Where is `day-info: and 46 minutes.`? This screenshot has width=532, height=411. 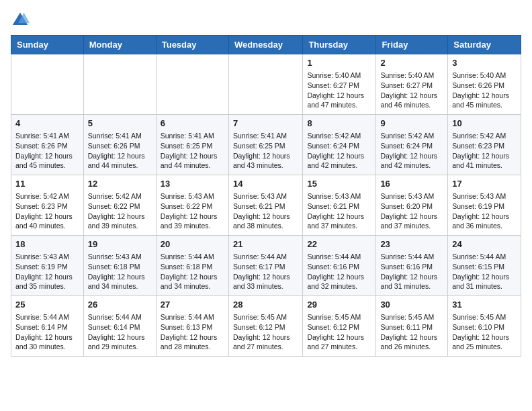
day-info: and 46 minutes. is located at coordinates (412, 105).